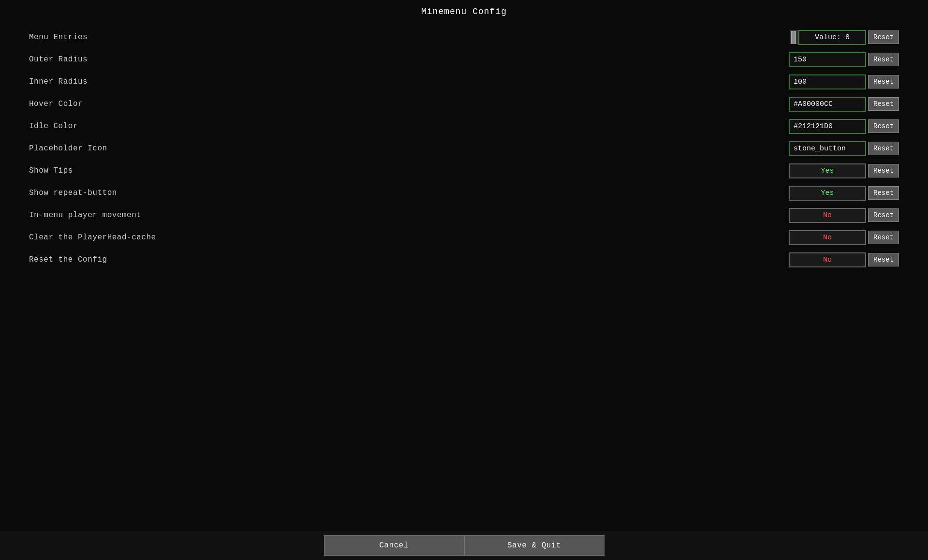 The image size is (928, 560). Describe the element at coordinates (464, 82) in the screenshot. I see `config-row-inner-radius: Inner Radius100Reset` at that location.